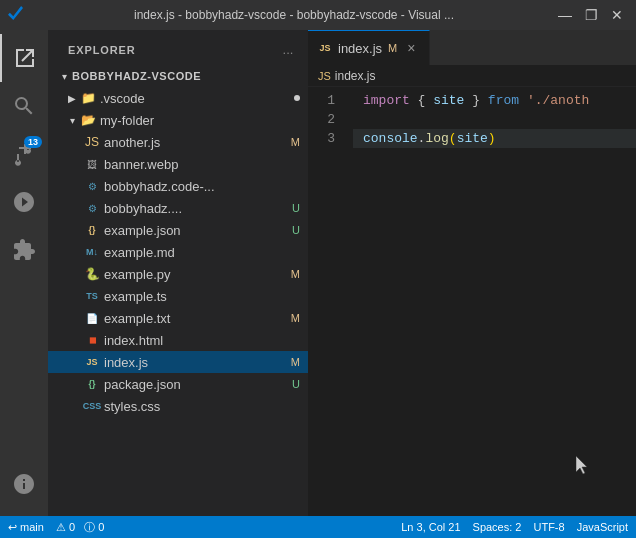 Image resolution: width=636 pixels, height=538 pixels. What do you see at coordinates (548, 527) in the screenshot?
I see `status-encoding: UTF-8` at bounding box center [548, 527].